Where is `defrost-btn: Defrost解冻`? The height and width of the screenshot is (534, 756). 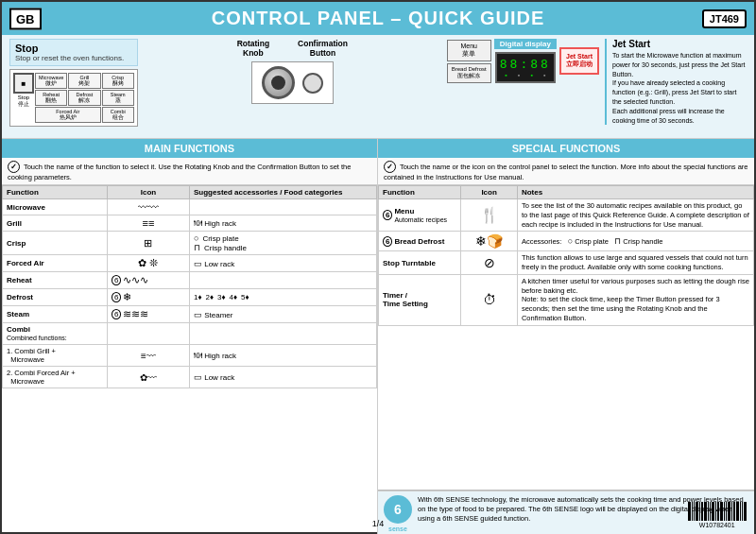 defrost-btn: Defrost解冻 is located at coordinates (84, 98).